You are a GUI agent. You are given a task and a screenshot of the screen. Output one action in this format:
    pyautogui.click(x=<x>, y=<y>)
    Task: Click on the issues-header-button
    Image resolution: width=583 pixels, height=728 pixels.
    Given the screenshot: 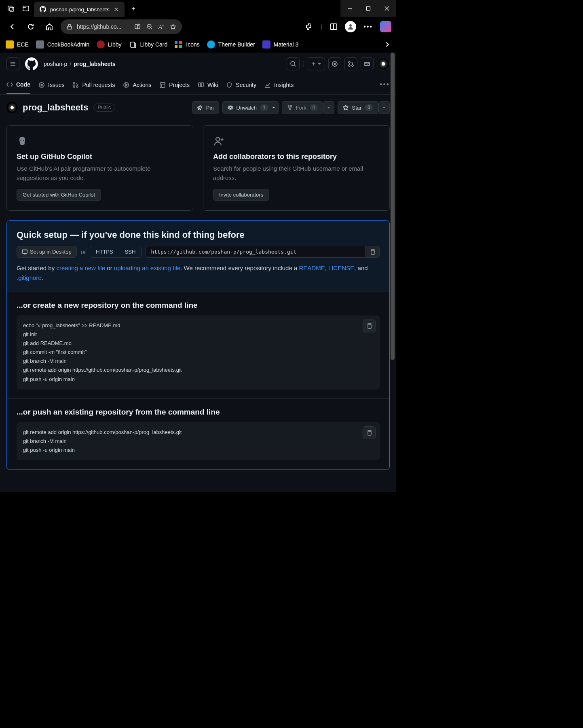 What is the action you would take?
    pyautogui.click(x=335, y=64)
    